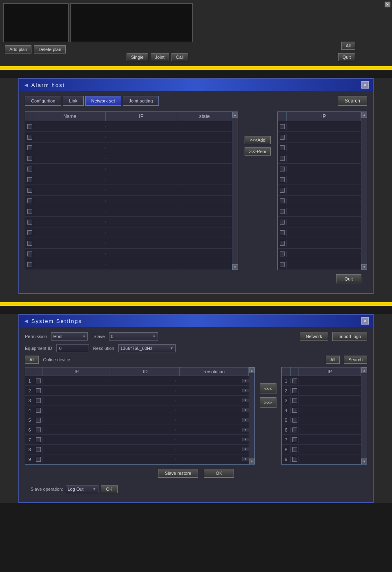  I want to click on call-button: Call, so click(180, 57).